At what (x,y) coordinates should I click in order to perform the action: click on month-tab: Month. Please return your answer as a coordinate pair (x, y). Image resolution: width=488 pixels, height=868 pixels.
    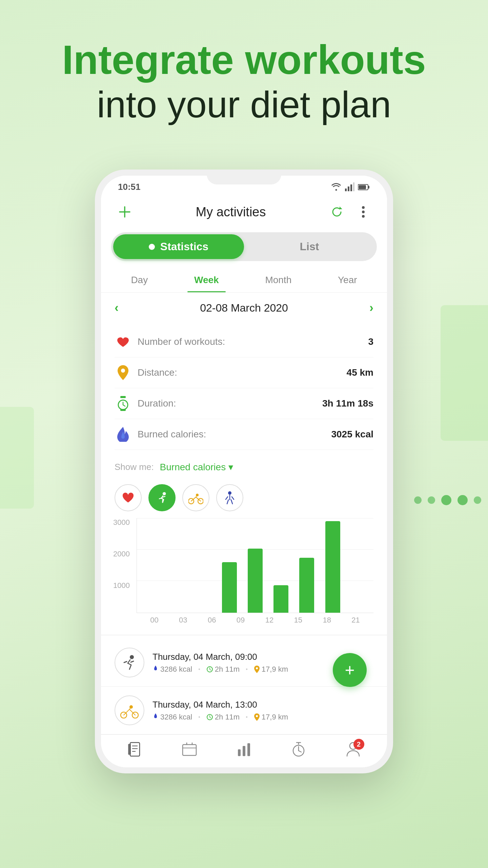
    Looking at the image, I should click on (278, 280).